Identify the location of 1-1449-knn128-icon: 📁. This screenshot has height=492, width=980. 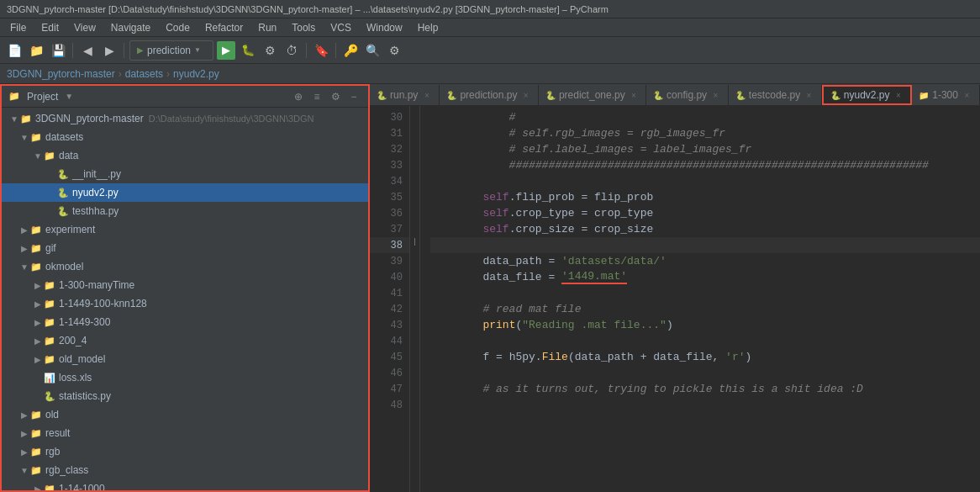
(50, 304).